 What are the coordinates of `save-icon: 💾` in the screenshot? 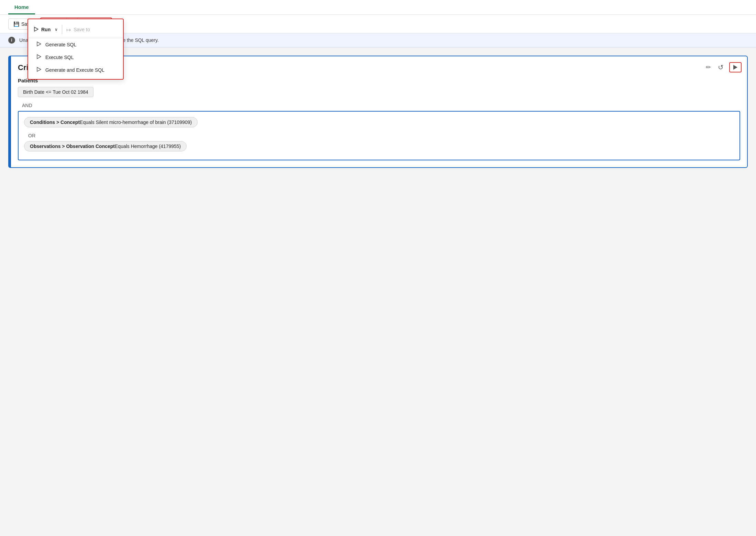 It's located at (16, 24).